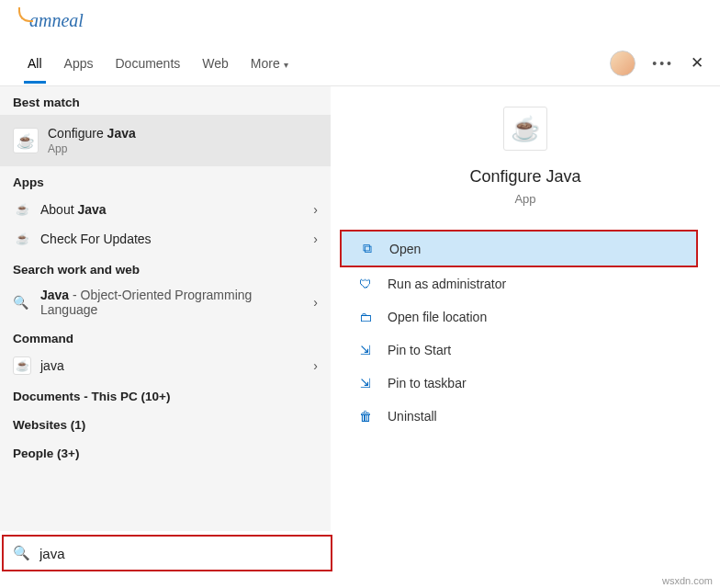  Describe the element at coordinates (287, 64) in the screenshot. I see `chevron-down-icon: ▾` at that location.